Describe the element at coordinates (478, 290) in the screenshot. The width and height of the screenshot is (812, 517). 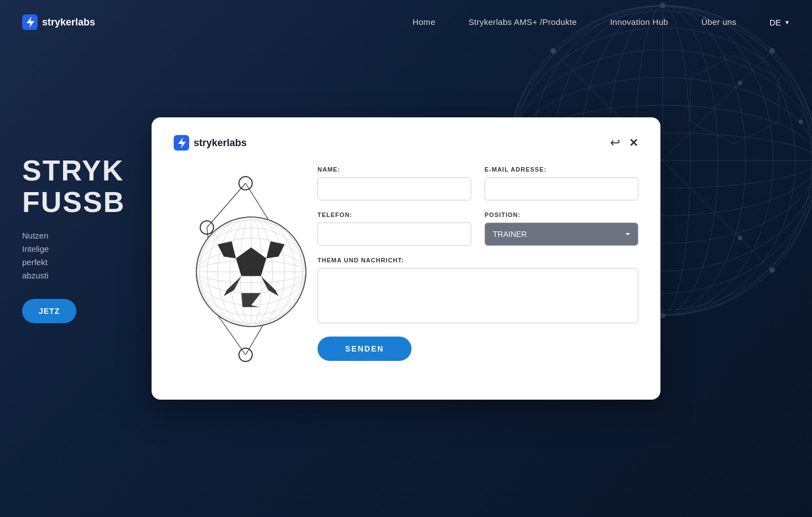
I see `form-group-message: THEMA UND NACHRICHT:` at that location.